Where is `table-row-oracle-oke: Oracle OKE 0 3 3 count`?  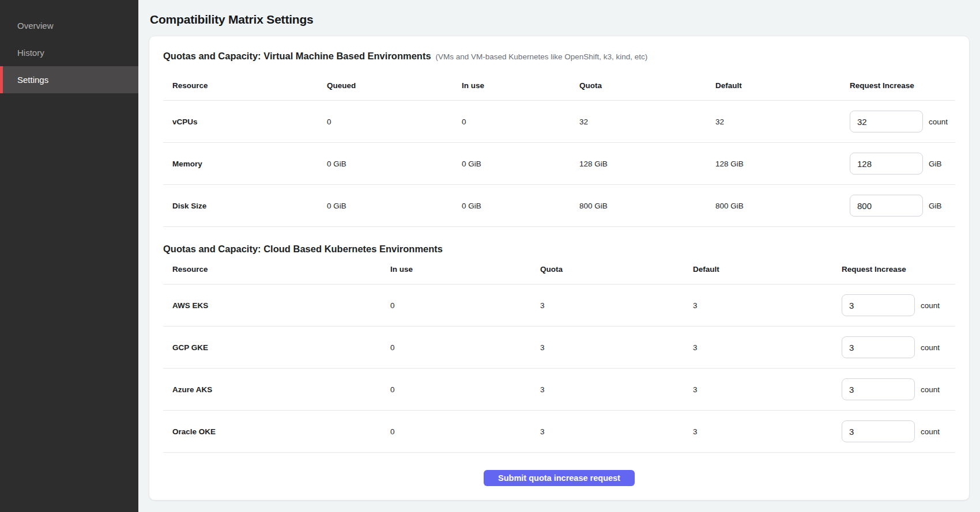 table-row-oracle-oke: Oracle OKE 0 3 3 count is located at coordinates (559, 432).